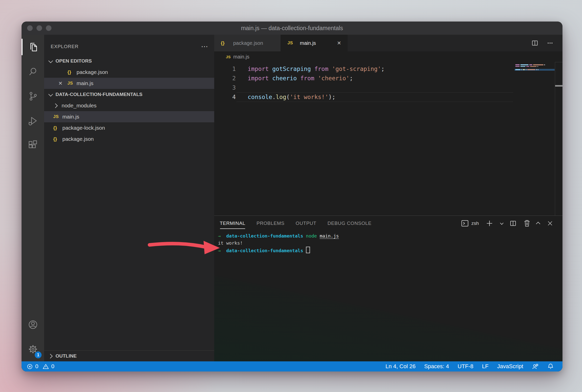 This screenshot has width=582, height=392. Describe the element at coordinates (559, 139) in the screenshot. I see `scrollbar` at that location.